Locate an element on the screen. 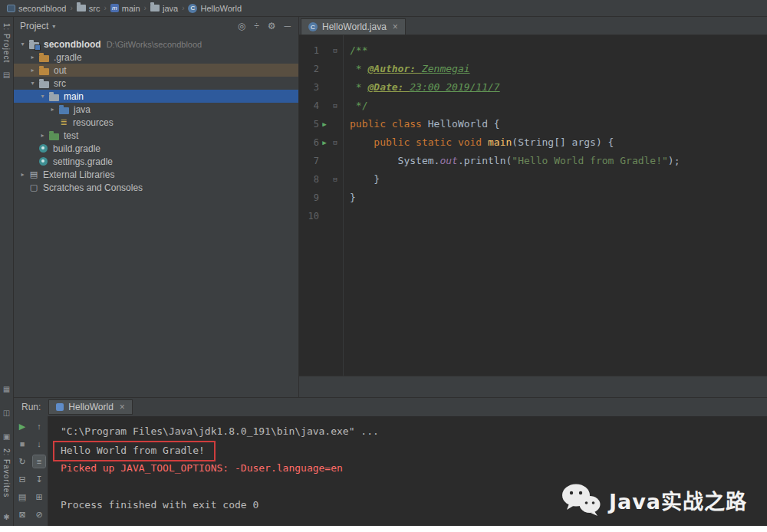  code-line: public class HelloWorld { is located at coordinates (558, 124).